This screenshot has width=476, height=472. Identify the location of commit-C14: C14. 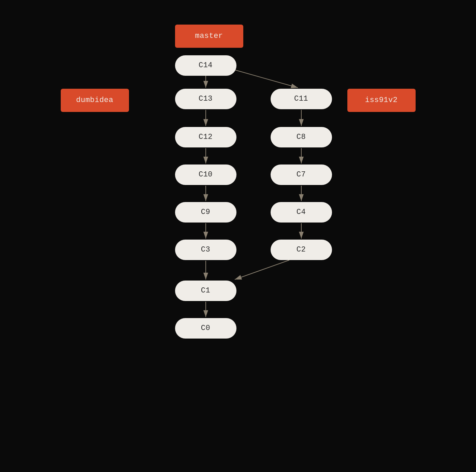
(206, 66).